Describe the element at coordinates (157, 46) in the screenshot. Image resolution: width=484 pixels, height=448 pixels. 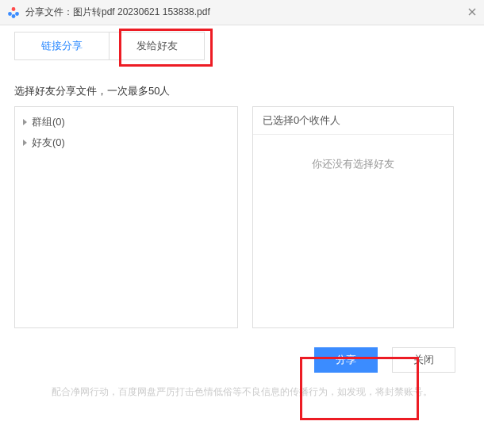
I see `tab-send-friend: 发给好友` at that location.